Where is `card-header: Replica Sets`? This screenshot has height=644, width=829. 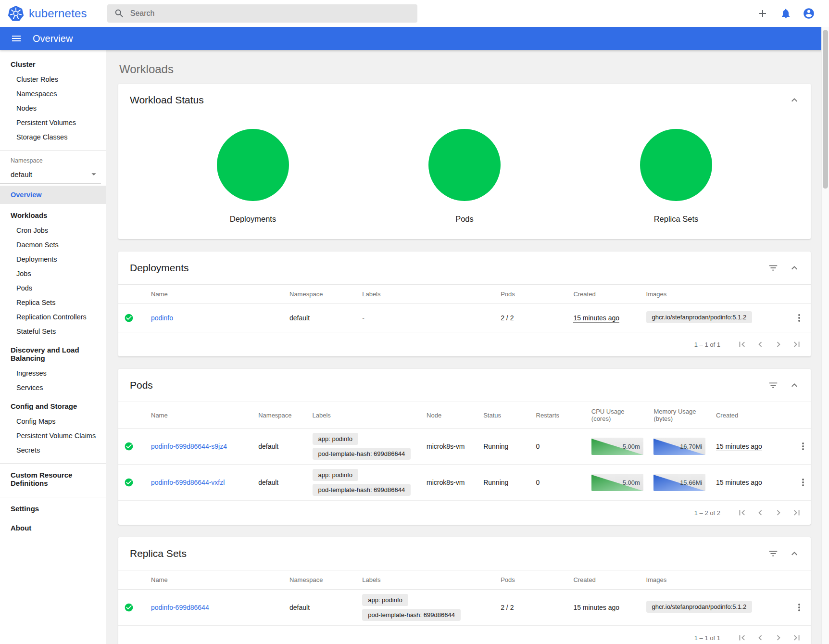
card-header: Replica Sets is located at coordinates (465, 554).